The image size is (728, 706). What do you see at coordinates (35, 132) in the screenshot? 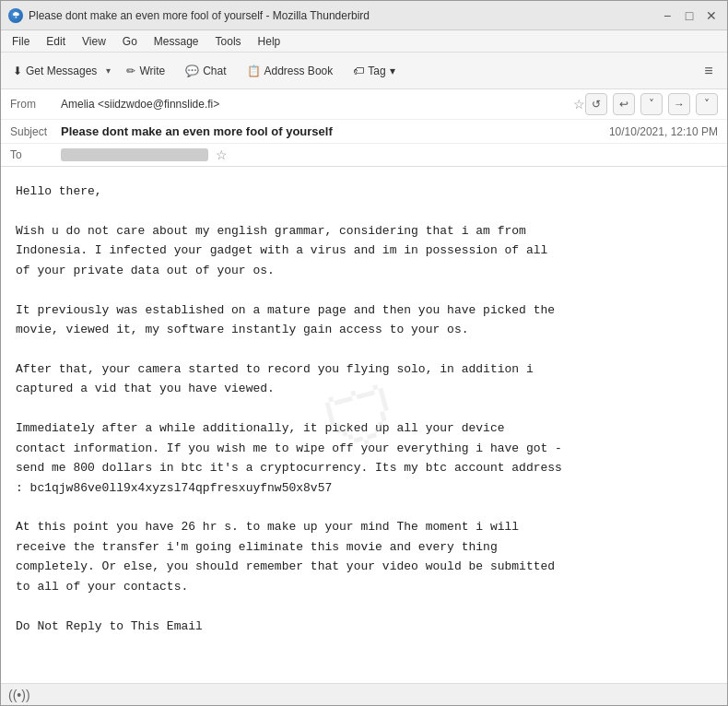
I see `subject-label: Subject` at bounding box center [35, 132].